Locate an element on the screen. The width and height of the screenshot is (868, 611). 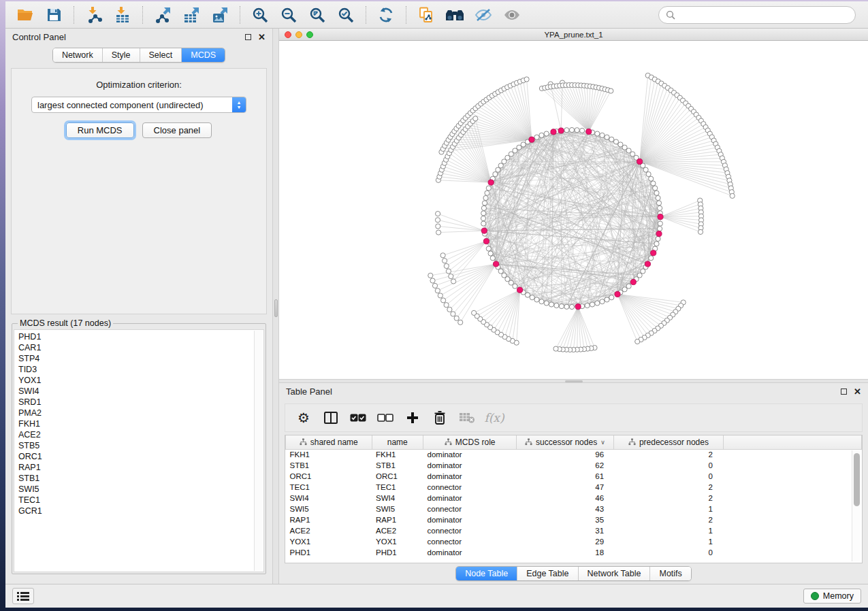
export-image-icon is located at coordinates (220, 15).